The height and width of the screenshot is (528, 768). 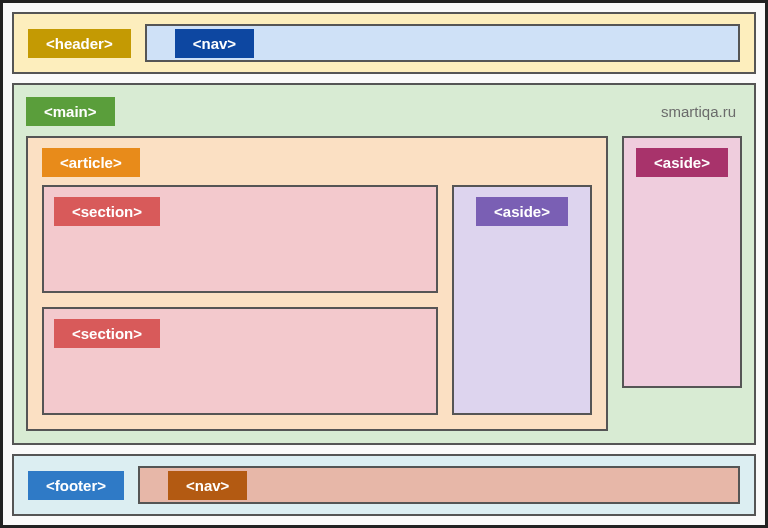 I want to click on nav-bottom-tag: <nav>, so click(x=208, y=486).